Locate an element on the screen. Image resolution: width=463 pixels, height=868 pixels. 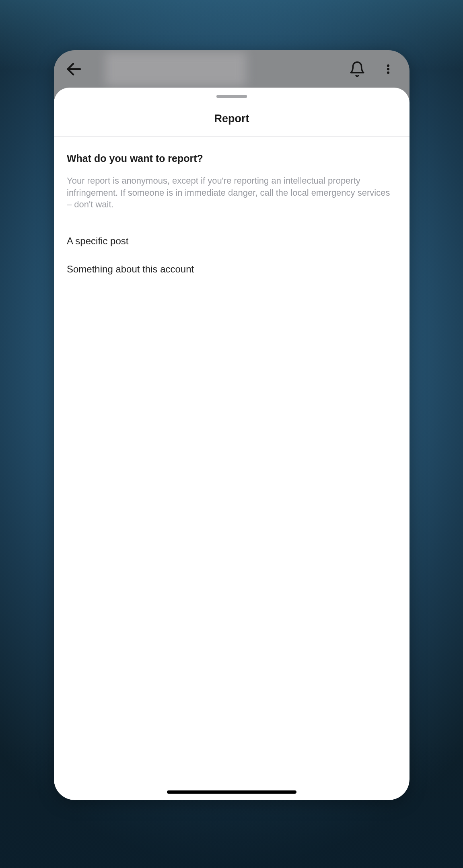
home-indicator is located at coordinates (232, 792).